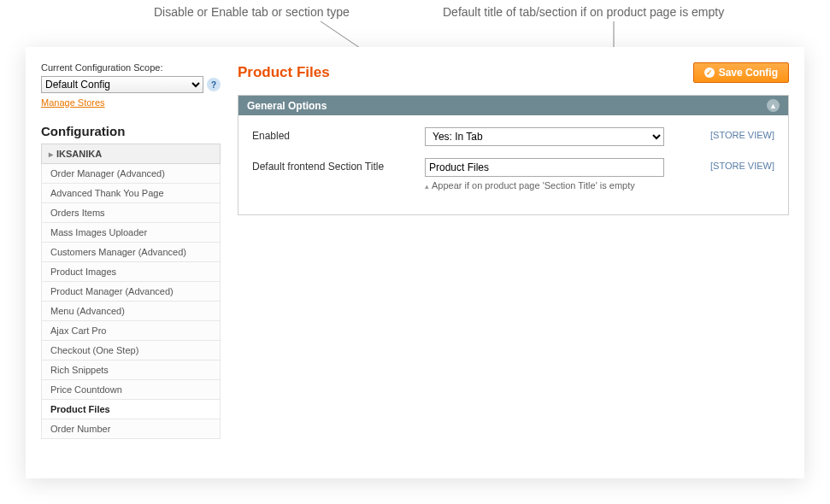 Image resolution: width=830 pixels, height=504 pixels. What do you see at coordinates (287, 106) in the screenshot?
I see `fieldset-title: General Options` at bounding box center [287, 106].